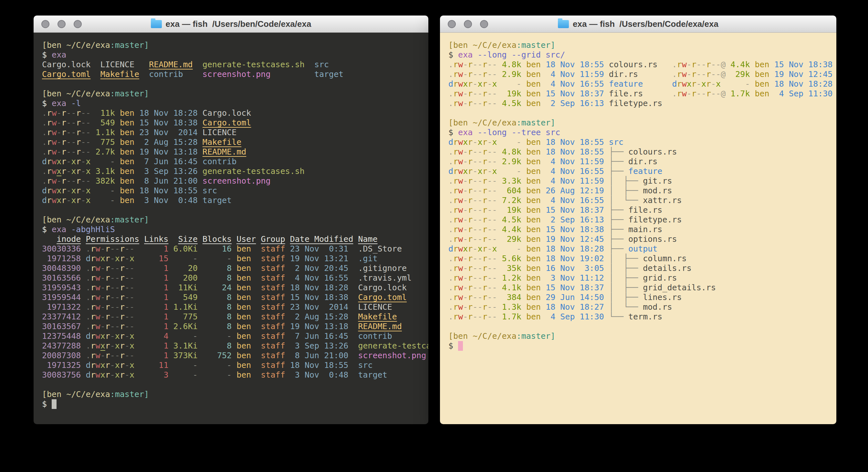 This screenshot has width=868, height=472. I want to click on terminal-line: .rw-r--r-- 1.2k ben 3 Nov 11:12 │ ├── gr…, so click(642, 278).